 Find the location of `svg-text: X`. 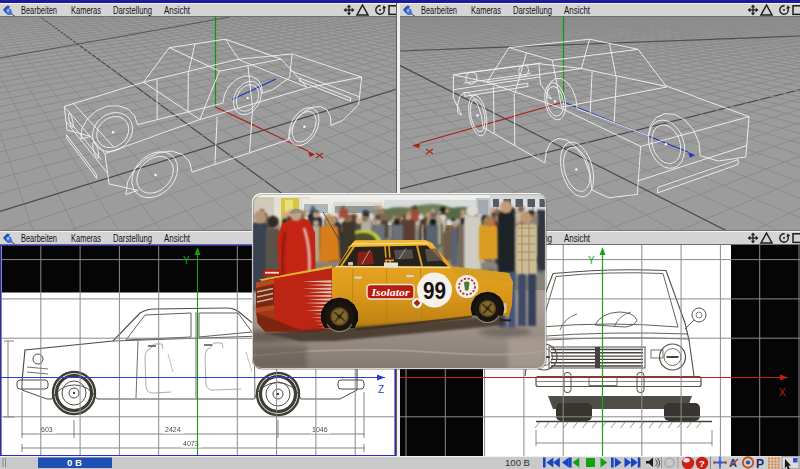

svg-text: X is located at coordinates (782, 392).